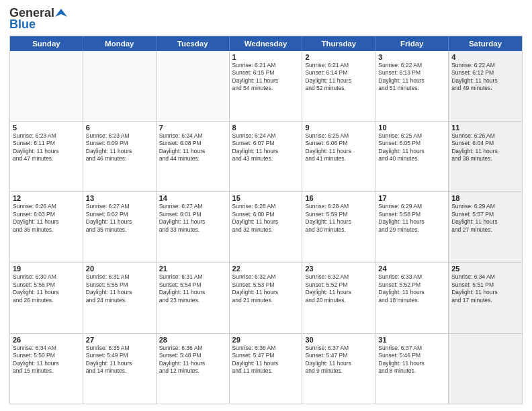 This screenshot has height=411, width=532. What do you see at coordinates (193, 369) in the screenshot?
I see `cal-cell-day-28: 28Sunrise: 6:36 AMSunset: 5:48 PMDayligh…` at bounding box center [193, 369].